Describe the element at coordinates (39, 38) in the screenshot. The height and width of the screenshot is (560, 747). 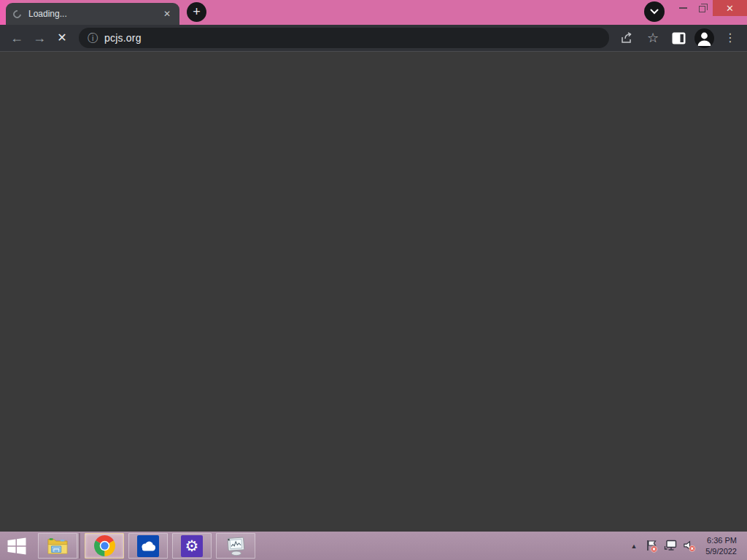
I see `forward-button: →` at that location.